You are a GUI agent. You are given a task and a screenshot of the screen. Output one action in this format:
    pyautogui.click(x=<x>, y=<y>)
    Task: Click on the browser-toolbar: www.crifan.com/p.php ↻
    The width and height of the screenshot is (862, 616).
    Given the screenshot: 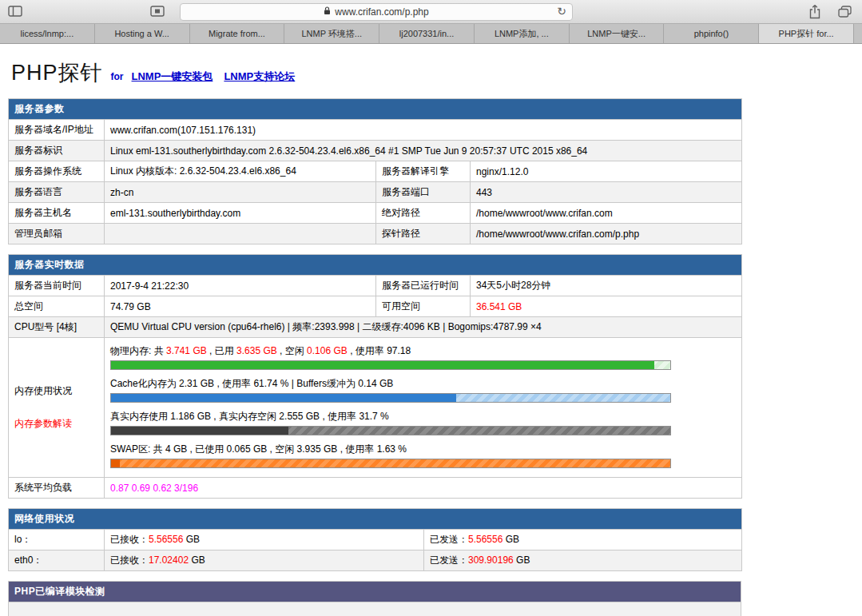 What is the action you would take?
    pyautogui.click(x=431, y=12)
    